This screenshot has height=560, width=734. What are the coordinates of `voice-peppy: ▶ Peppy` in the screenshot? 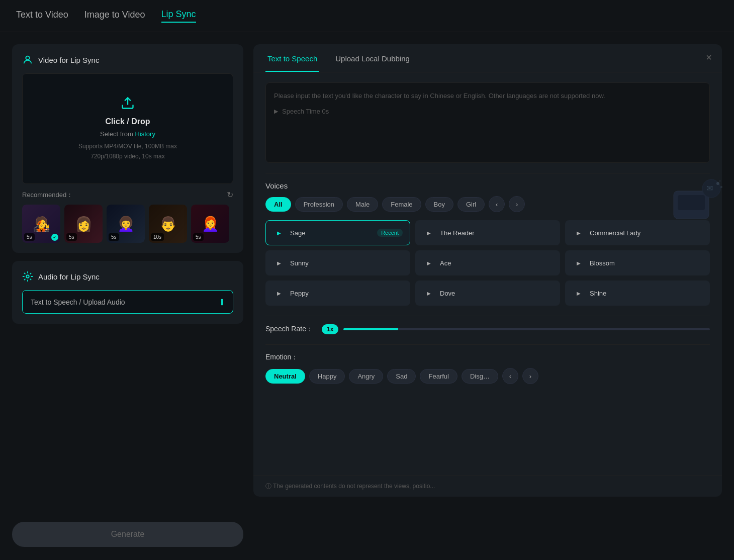 It's located at (338, 293).